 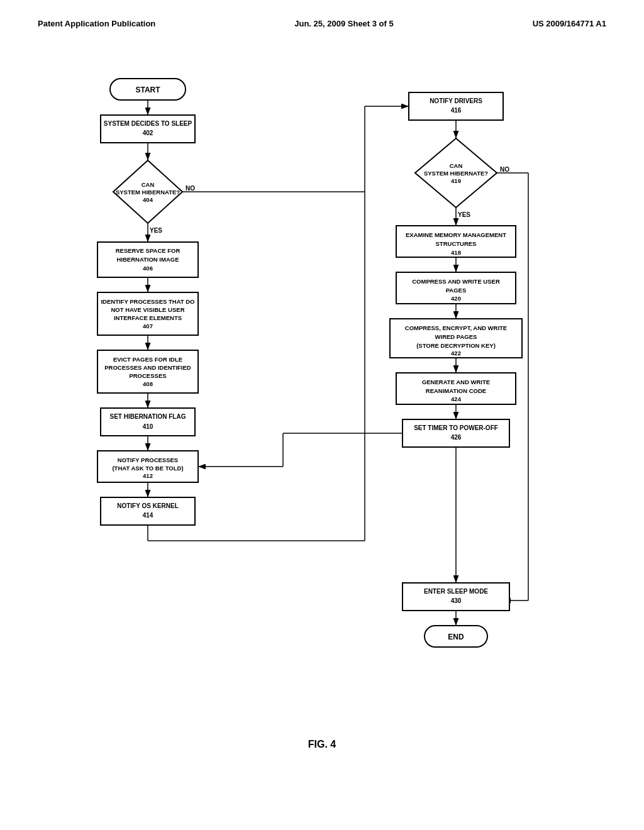 What do you see at coordinates (457, 111) in the screenshot?
I see `svg-text: 416` at bounding box center [457, 111].